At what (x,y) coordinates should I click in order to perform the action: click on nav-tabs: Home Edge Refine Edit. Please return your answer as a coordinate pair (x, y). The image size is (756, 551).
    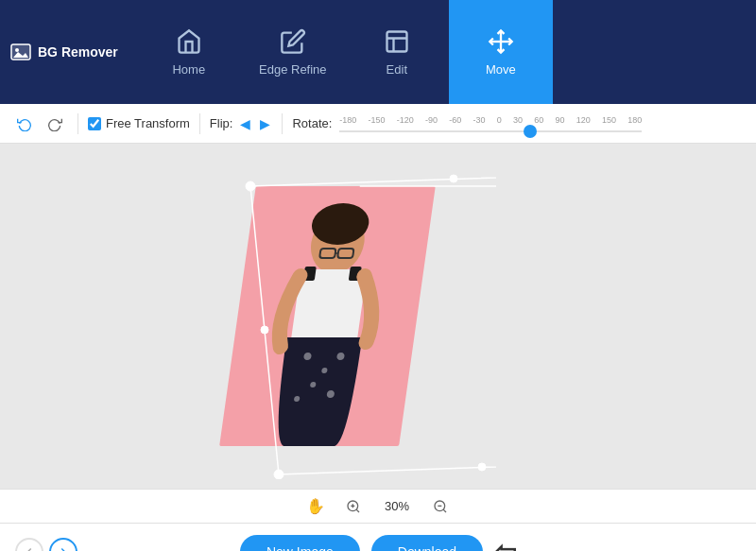
    Looking at the image, I should click on (345, 52).